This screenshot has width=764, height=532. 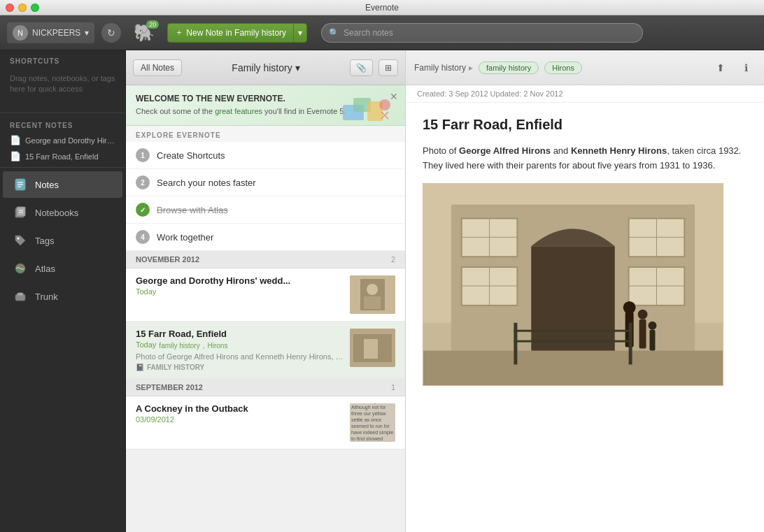 I want to click on welcome-illustration, so click(x=367, y=112).